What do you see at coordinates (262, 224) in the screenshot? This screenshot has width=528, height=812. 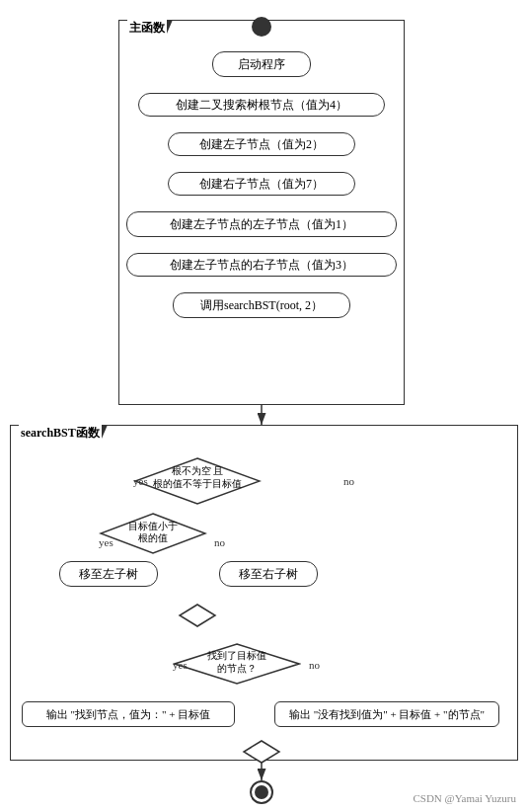 I see `process-ll: 创建左子节点的左子节点（值为1）` at bounding box center [262, 224].